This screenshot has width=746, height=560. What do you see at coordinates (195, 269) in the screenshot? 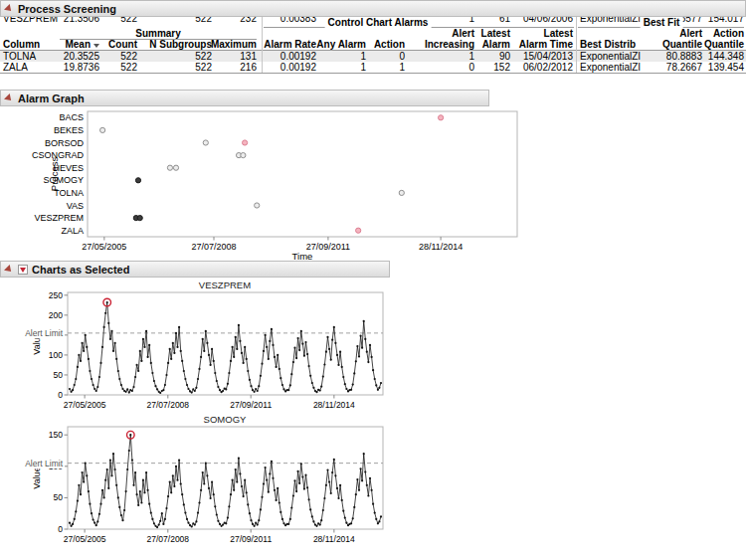
I see `section-header-charts-as-selected: Charts as Selected` at bounding box center [195, 269].